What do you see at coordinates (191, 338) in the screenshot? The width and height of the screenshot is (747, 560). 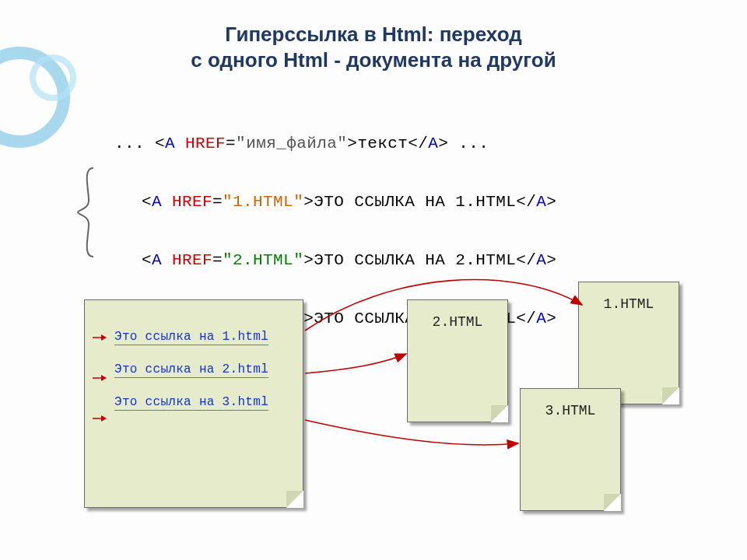 I see `link-1: Это ссылка на 1.html` at bounding box center [191, 338].